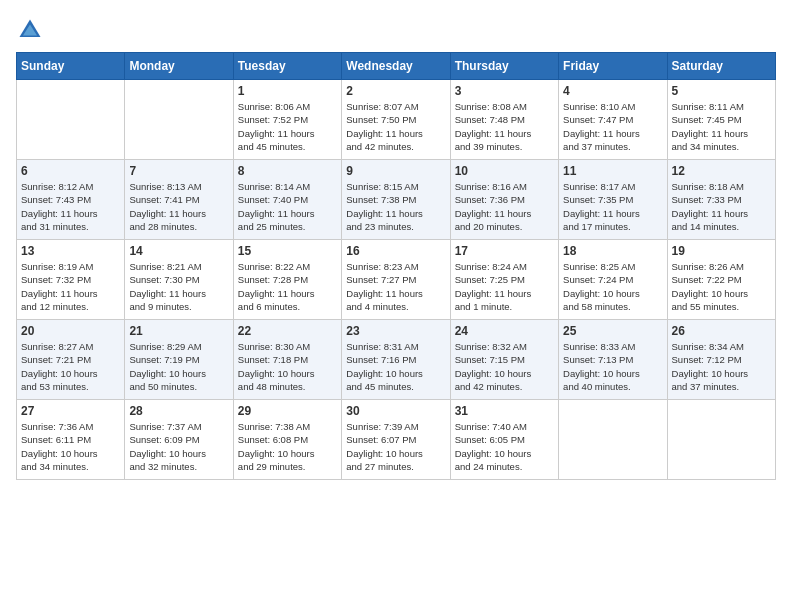 This screenshot has height=612, width=792. I want to click on day-number: 14, so click(178, 251).